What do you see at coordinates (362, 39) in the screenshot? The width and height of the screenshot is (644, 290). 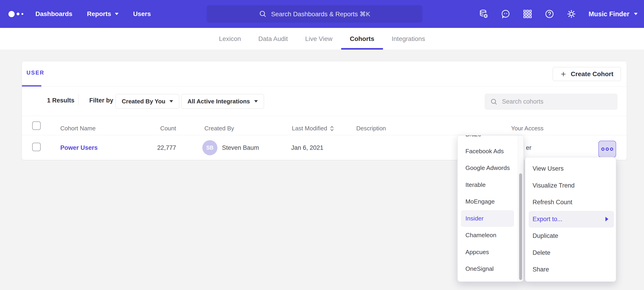 I see `tab-cohorts: Cohorts` at bounding box center [362, 39].